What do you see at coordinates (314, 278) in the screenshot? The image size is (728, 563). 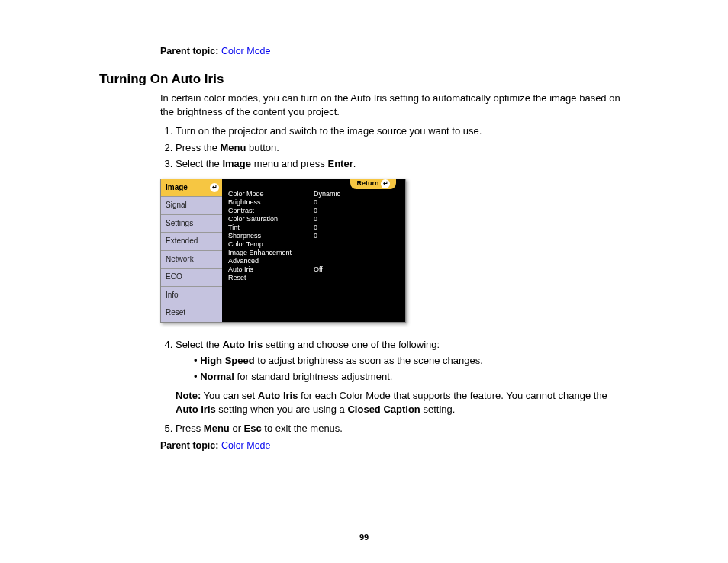 I see `osd-row: Reset` at bounding box center [314, 278].